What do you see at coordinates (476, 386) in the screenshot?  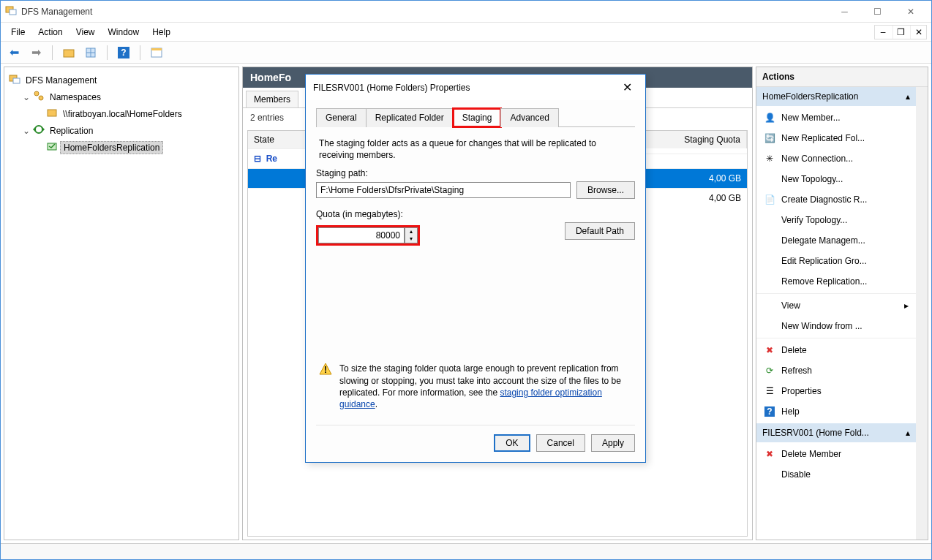 I see `warning-row: ! To size the staging folder quota large…` at bounding box center [476, 386].